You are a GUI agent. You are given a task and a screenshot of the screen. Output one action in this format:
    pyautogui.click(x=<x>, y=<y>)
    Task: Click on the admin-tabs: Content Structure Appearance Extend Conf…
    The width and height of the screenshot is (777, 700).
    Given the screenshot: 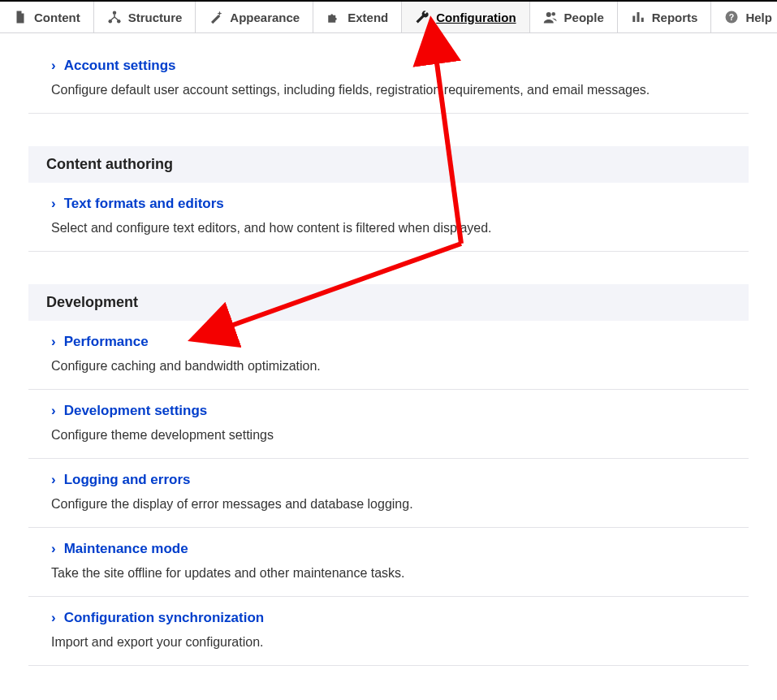 What is the action you would take?
    pyautogui.click(x=388, y=16)
    